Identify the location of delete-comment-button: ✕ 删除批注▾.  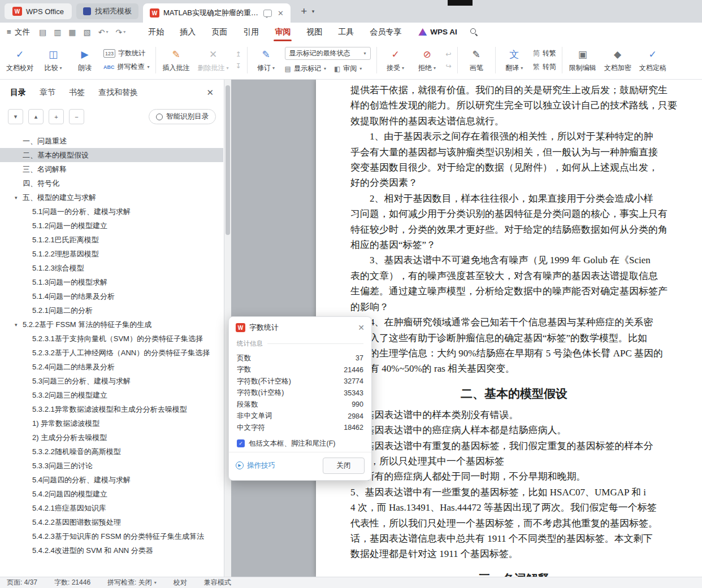
(214, 60).